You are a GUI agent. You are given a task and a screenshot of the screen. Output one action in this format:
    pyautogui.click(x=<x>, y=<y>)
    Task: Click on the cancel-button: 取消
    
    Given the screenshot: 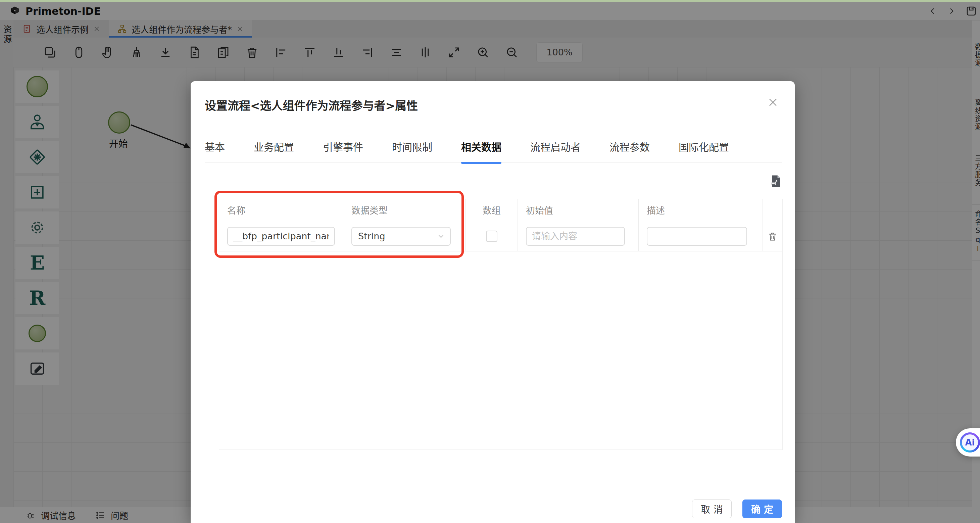 What is the action you would take?
    pyautogui.click(x=712, y=509)
    